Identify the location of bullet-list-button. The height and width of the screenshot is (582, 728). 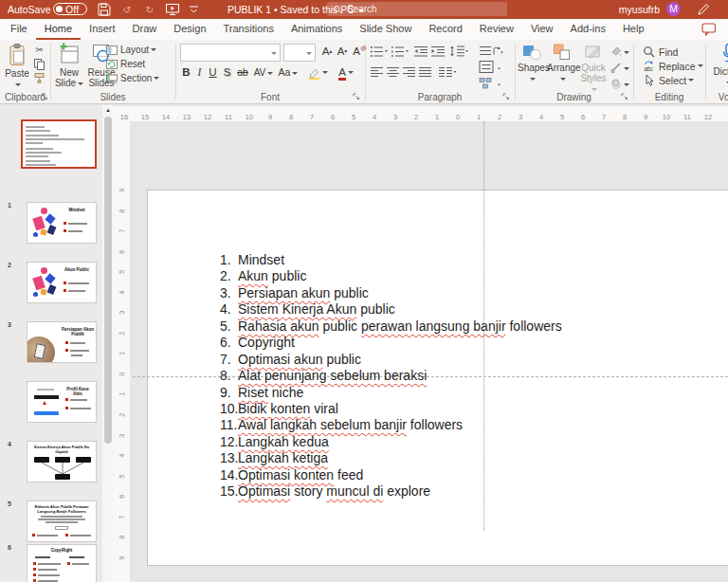
(379, 51).